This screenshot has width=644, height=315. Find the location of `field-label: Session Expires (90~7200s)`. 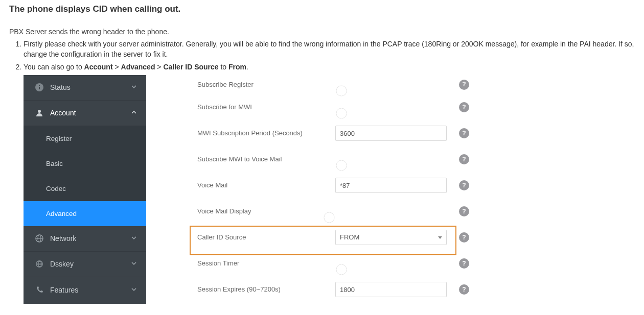

field-label: Session Expires (90~7200s) is located at coordinates (239, 290).